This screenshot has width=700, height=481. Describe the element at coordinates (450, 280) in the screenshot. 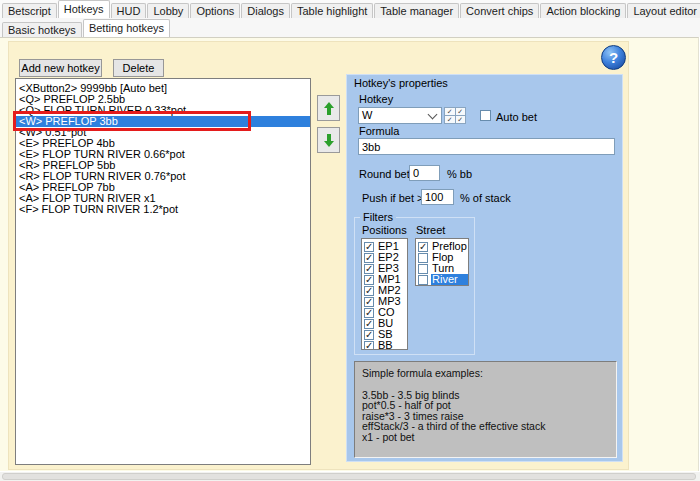

I see `street-item-label: River` at that location.